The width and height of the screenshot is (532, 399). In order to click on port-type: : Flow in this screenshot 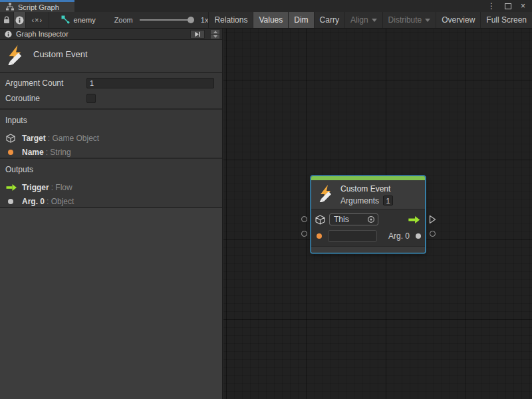, I will do `click(62, 188)`.